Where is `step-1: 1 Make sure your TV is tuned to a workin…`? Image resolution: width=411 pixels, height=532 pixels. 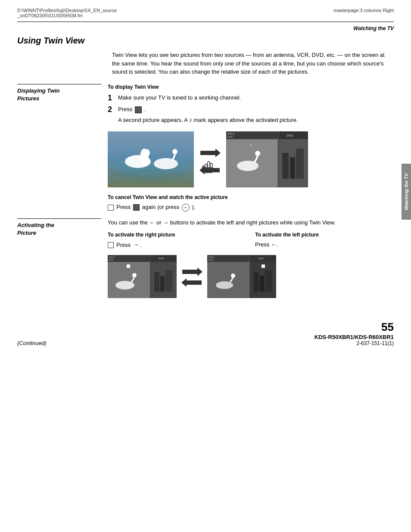
step-1: 1 Make sure your TV is tuned to a workin… is located at coordinates (251, 98).